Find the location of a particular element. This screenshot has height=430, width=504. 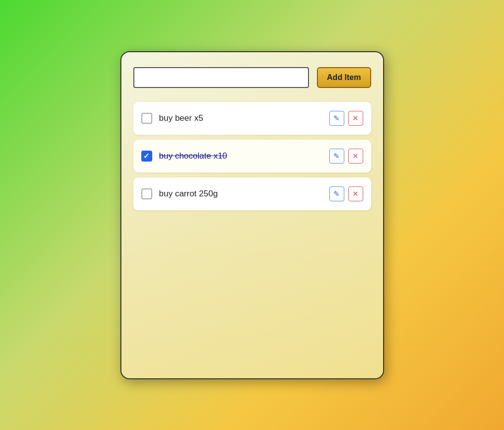

edit-button-2: ✎ is located at coordinates (337, 156).